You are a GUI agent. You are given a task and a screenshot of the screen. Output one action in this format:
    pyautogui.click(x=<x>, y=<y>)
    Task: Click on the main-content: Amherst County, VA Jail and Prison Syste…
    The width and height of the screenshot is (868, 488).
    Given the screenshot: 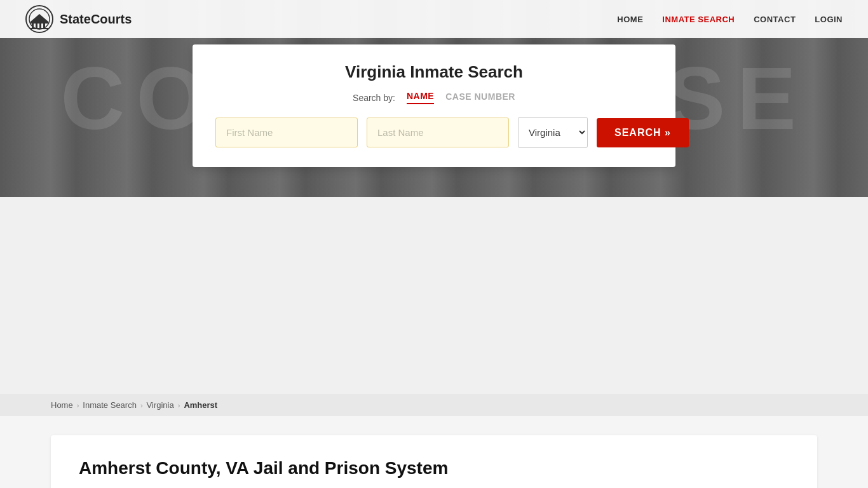 What is the action you would take?
    pyautogui.click(x=434, y=452)
    